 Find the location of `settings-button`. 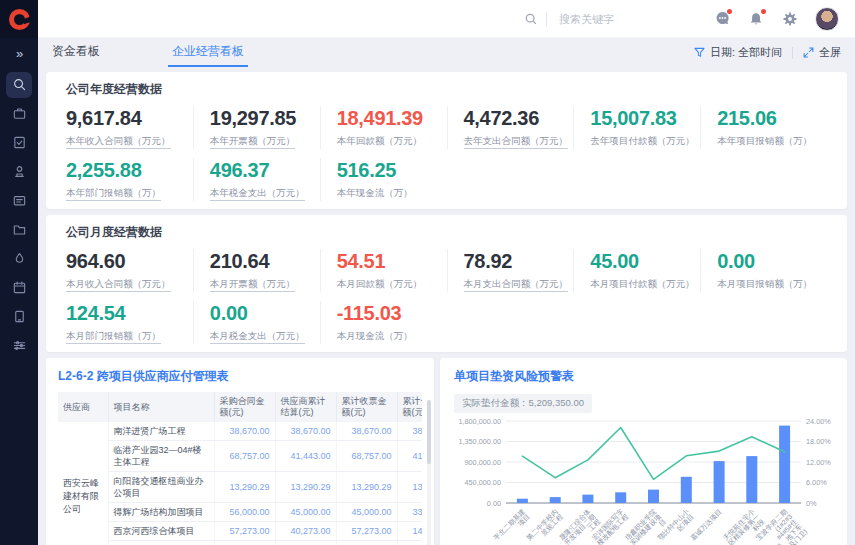

settings-button is located at coordinates (790, 19).